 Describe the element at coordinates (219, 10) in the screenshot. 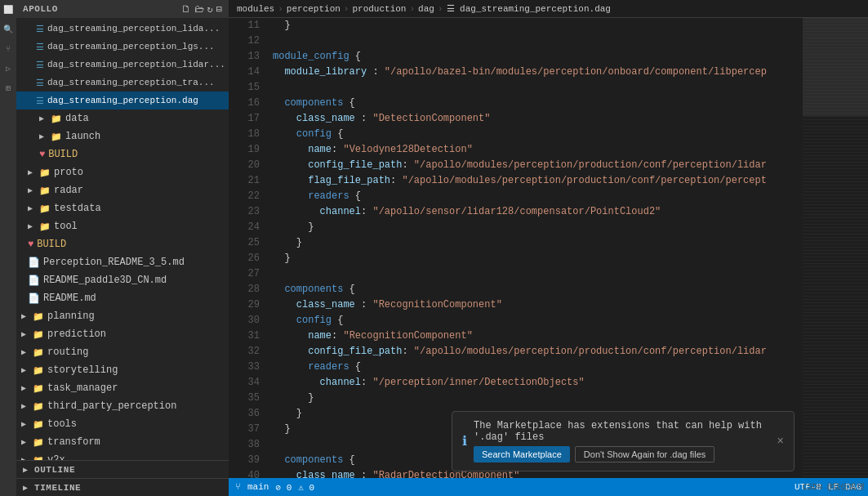

I see `collapse-icon: ⊟` at that location.